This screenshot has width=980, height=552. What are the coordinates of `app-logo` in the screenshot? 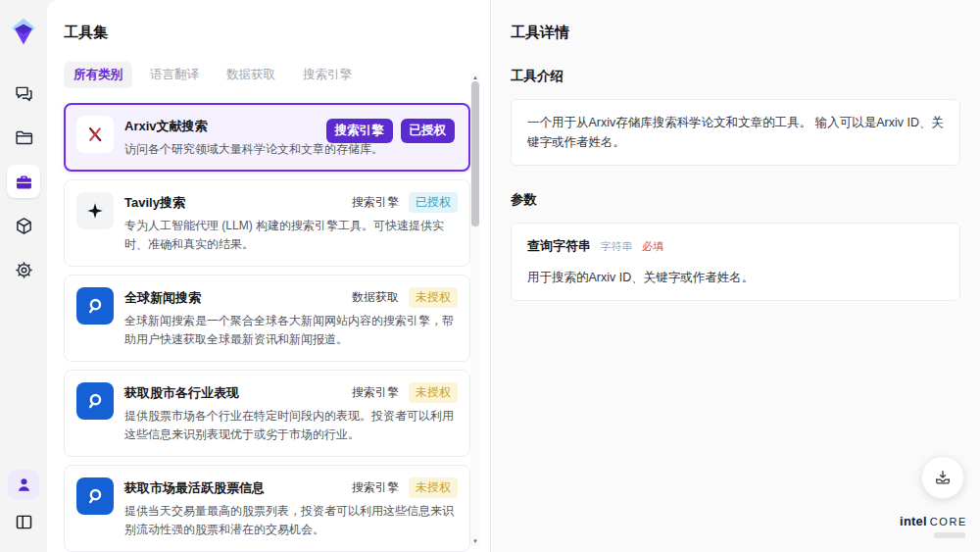 It's located at (24, 31).